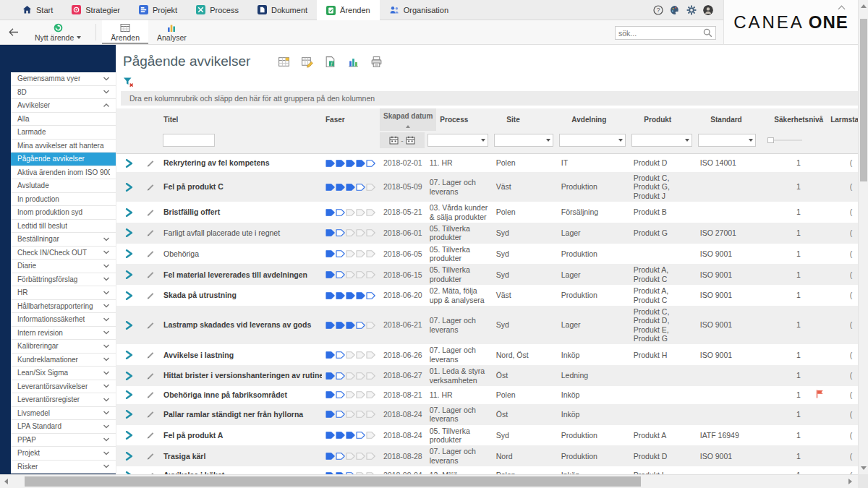 The image size is (868, 488). I want to click on column-header-date: Skapad datum, so click(408, 120).